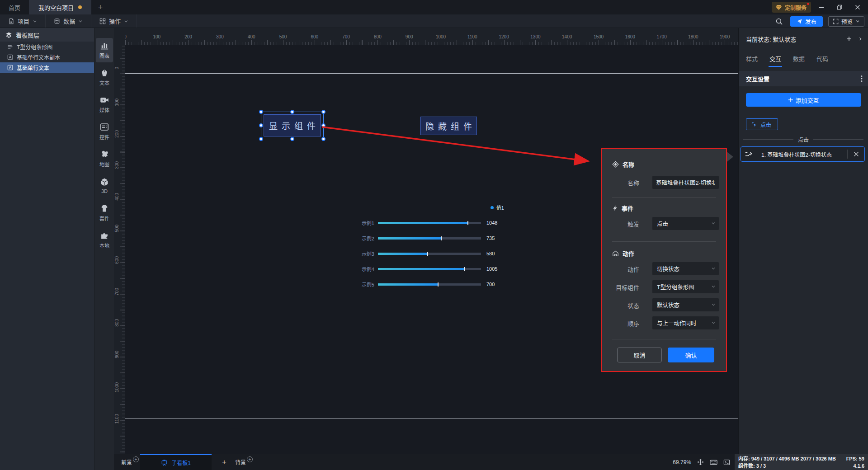 The image size is (868, 470). Describe the element at coordinates (104, 213) in the screenshot. I see `strip-item-套件: 套件` at that location.